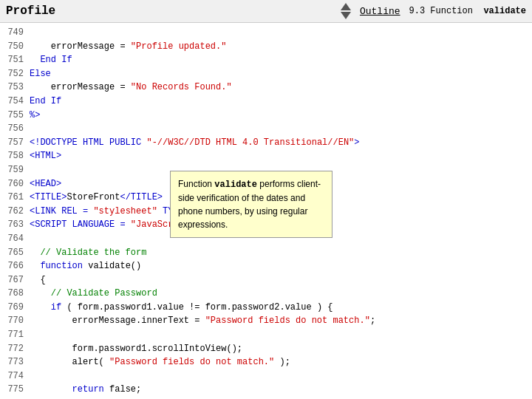 The height and width of the screenshot is (399, 532). Describe the element at coordinates (505, 11) in the screenshot. I see `function-name: validate` at that location.